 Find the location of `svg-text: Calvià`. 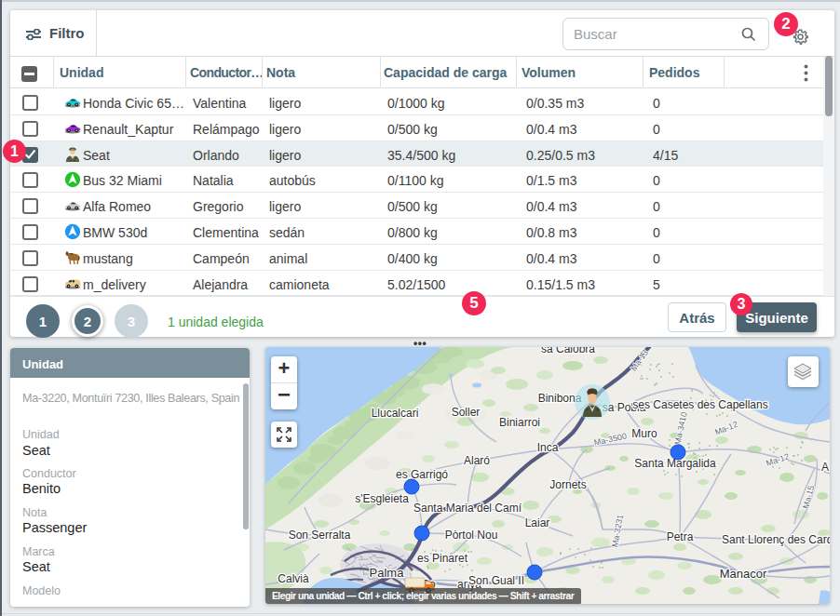

svg-text: Calvià is located at coordinates (293, 579).